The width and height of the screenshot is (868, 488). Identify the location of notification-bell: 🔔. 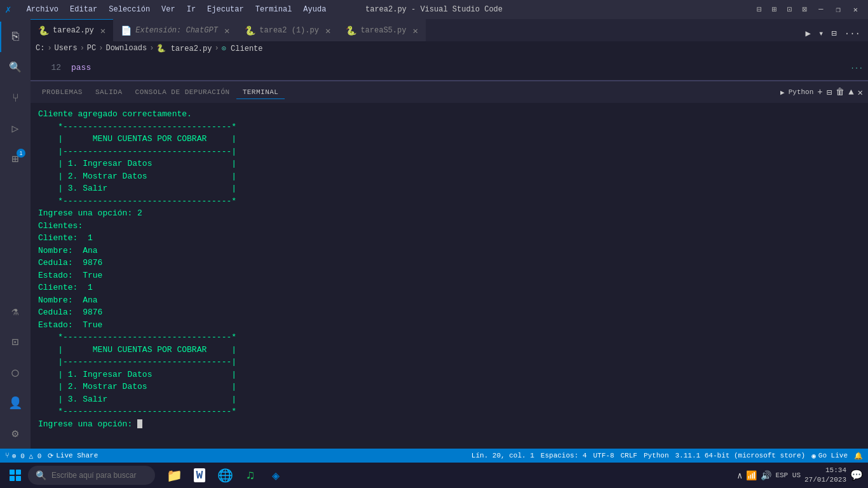
(858, 456).